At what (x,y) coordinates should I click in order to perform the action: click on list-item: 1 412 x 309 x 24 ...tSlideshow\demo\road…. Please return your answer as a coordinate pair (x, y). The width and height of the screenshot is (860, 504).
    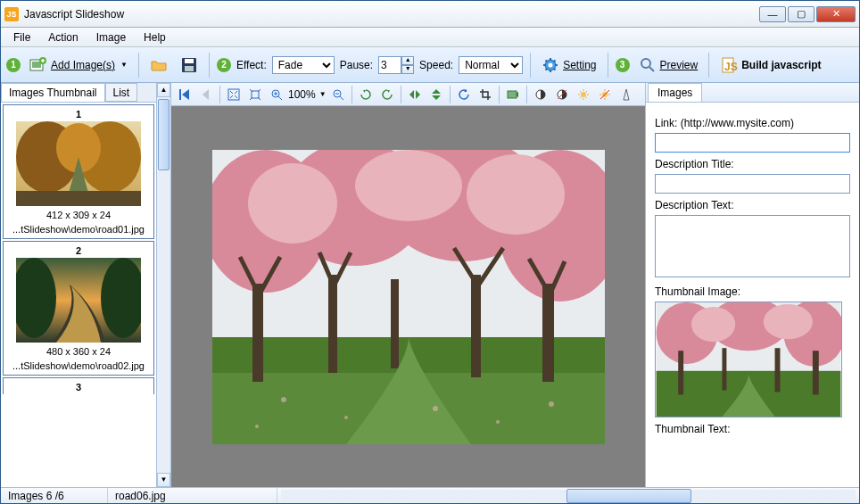
    Looking at the image, I should click on (79, 171).